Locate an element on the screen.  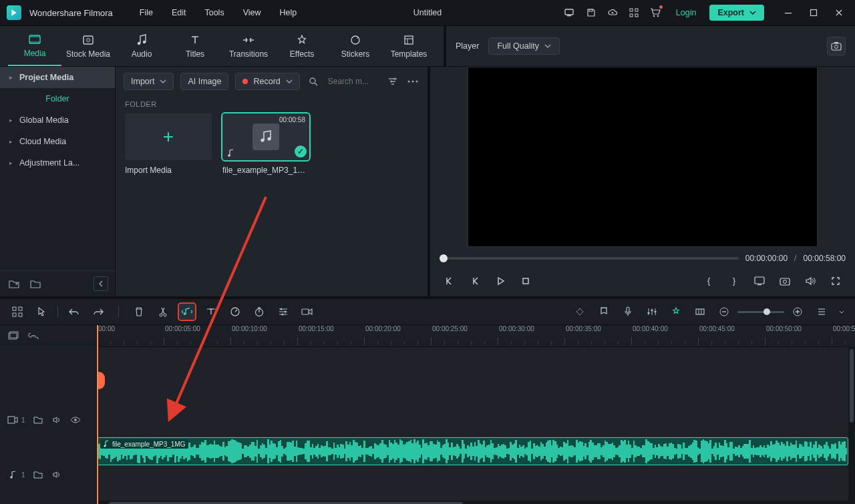
device-icon is located at coordinates (570, 13).